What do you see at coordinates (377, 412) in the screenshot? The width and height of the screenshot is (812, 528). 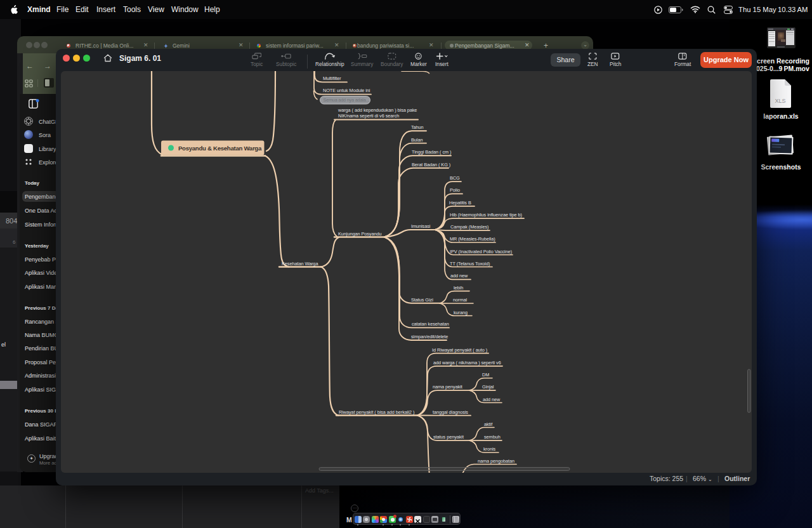 I see `svg-text:Riwayat penyakit ( bisa add be: Riwayat penyakit ( bisa add berkali2 )` at bounding box center [377, 412].